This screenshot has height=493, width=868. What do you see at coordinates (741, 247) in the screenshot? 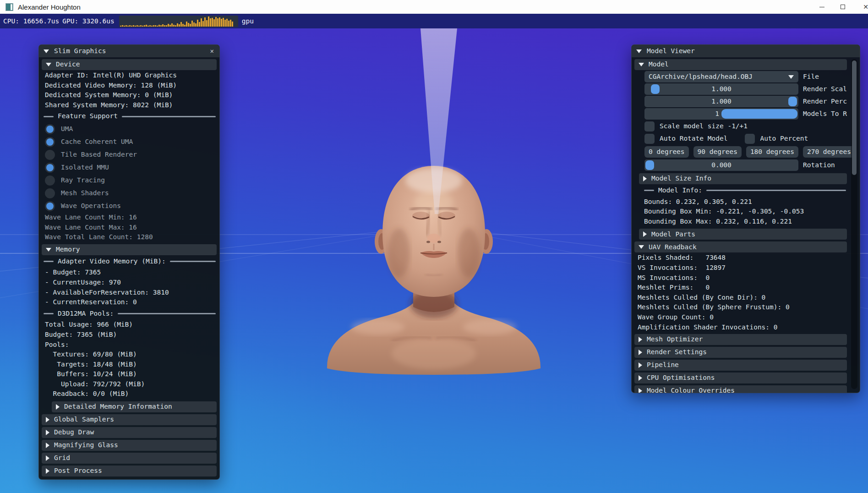
I see `header-uav-readback: UAV Readback` at bounding box center [741, 247].